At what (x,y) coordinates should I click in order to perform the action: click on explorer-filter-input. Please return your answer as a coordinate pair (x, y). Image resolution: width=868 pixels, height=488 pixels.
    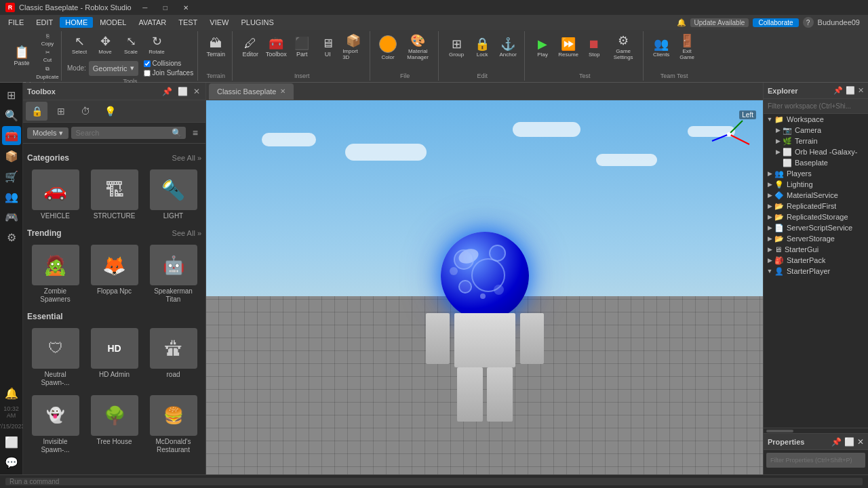
    Looking at the image, I should click on (816, 106).